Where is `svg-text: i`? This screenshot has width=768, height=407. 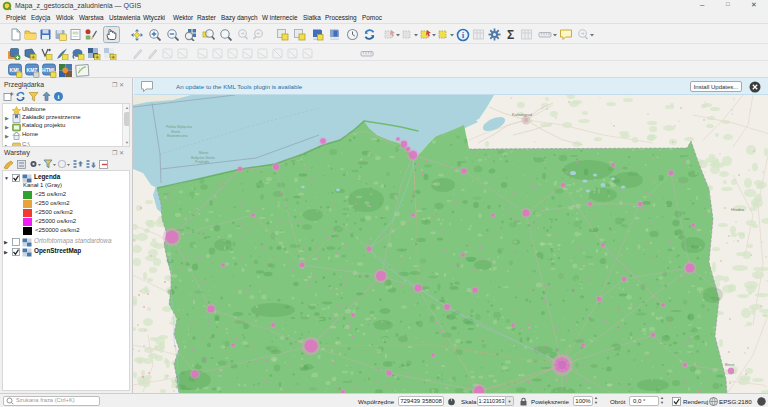 svg-text: i is located at coordinates (59, 97).